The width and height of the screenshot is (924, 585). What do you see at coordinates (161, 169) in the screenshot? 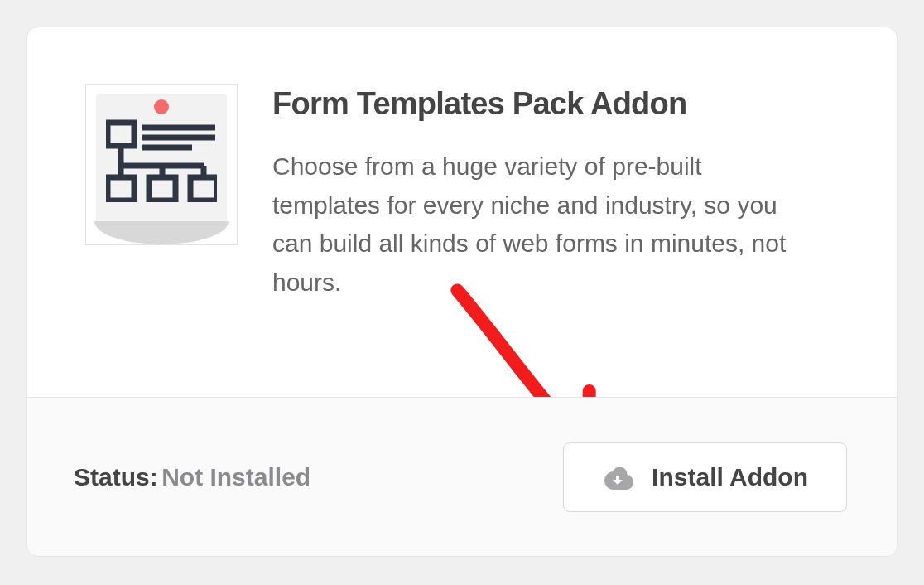
I see `wireframe-icon` at bounding box center [161, 169].